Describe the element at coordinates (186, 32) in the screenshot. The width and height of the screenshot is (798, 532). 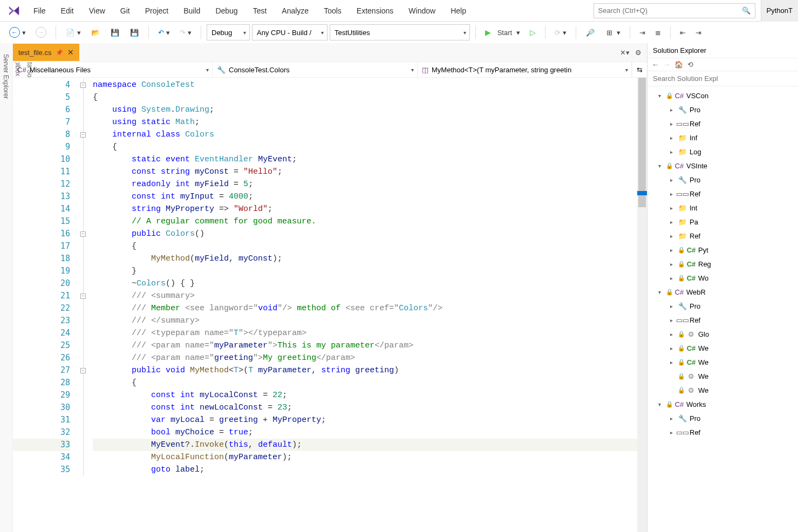
I see `redo-button: ↷▾` at that location.